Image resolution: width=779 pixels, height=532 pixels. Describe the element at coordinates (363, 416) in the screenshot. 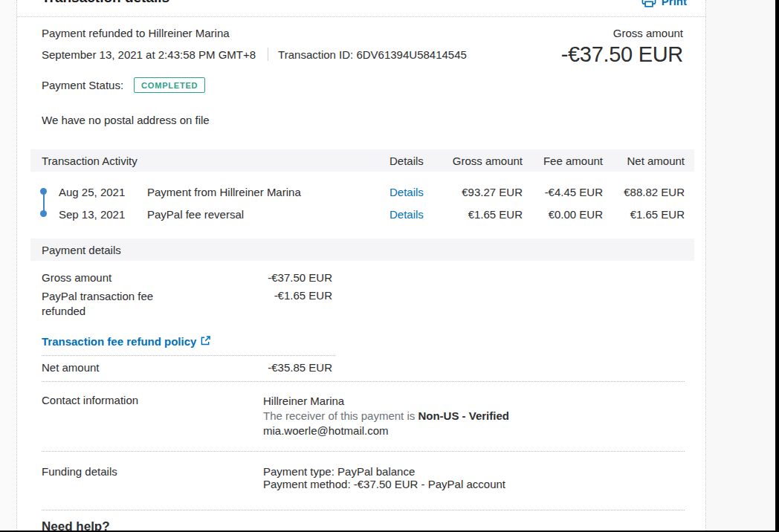

I see `contact-information-section: Contact information Hillreiner Marina Th…` at that location.